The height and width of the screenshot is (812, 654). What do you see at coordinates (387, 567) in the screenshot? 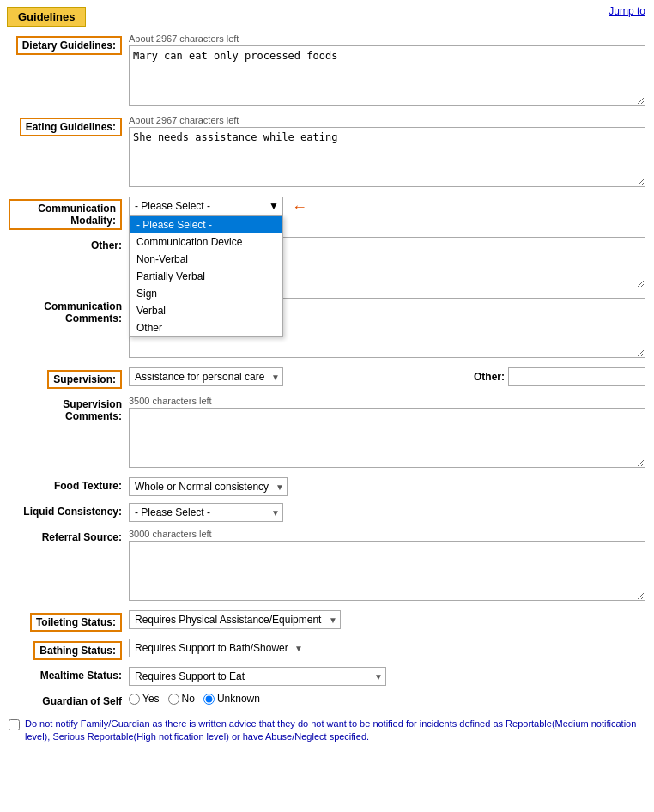
I see `referral-source-field: 3000 characters left` at bounding box center [387, 567].